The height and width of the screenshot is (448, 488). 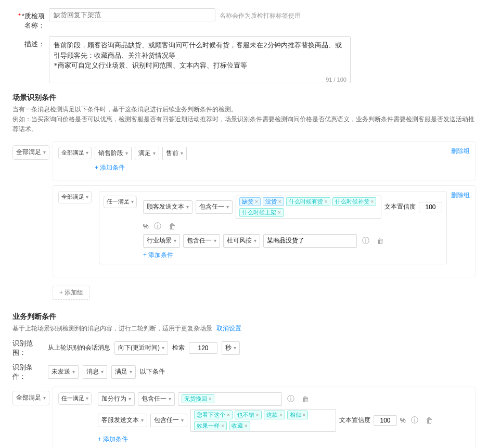 I want to click on group2-outer-row: 全部满足 ▾ 任一满足 ▾, so click(x=264, y=230).